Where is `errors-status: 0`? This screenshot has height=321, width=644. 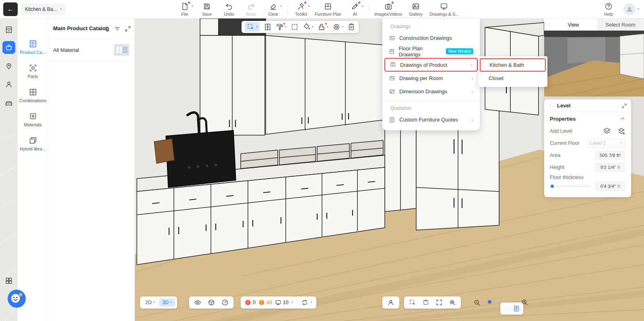 errors-status: 0 is located at coordinates (250, 302).